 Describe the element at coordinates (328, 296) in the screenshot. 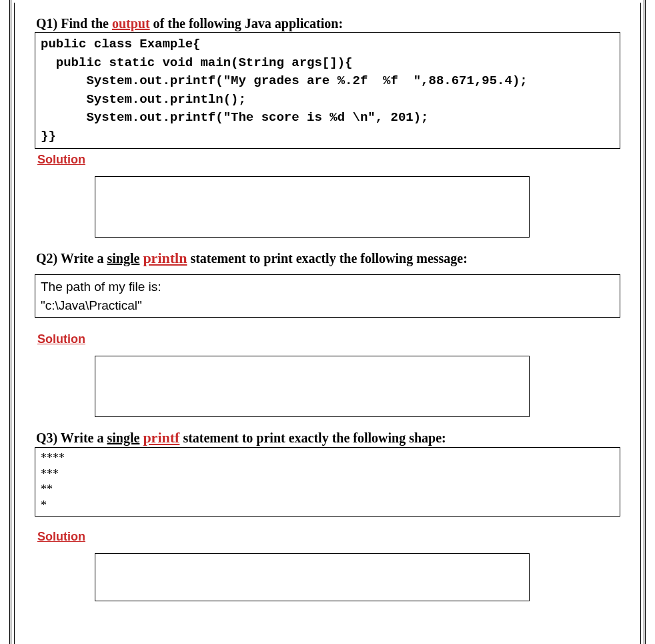

I see `q2-message-box: The path of my file is: "c:\Java\Practic…` at that location.